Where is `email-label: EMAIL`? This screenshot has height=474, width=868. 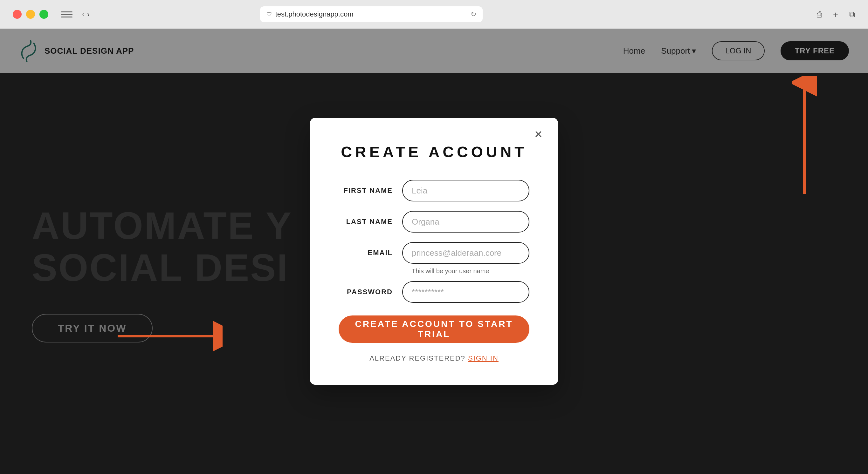 email-label: EMAIL is located at coordinates (371, 253).